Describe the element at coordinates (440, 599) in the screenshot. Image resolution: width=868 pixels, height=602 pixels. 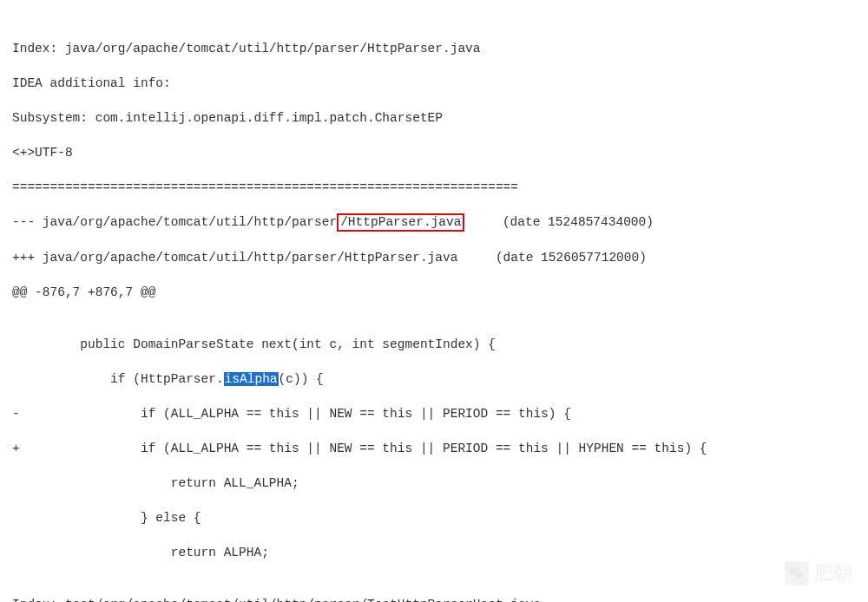
I see `diff-line: Index: test/org/apache/tomcat/util/http/…` at that location.